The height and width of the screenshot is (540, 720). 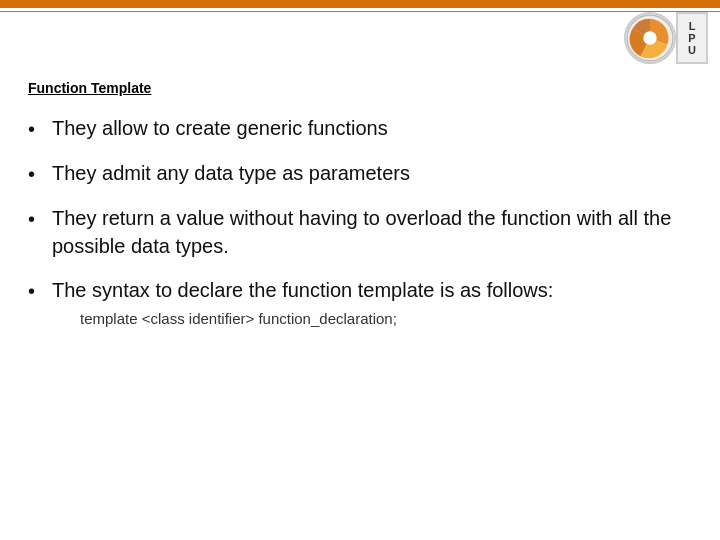 I want to click on list-item: • The syntax to declare the function tem…, so click(x=360, y=302).